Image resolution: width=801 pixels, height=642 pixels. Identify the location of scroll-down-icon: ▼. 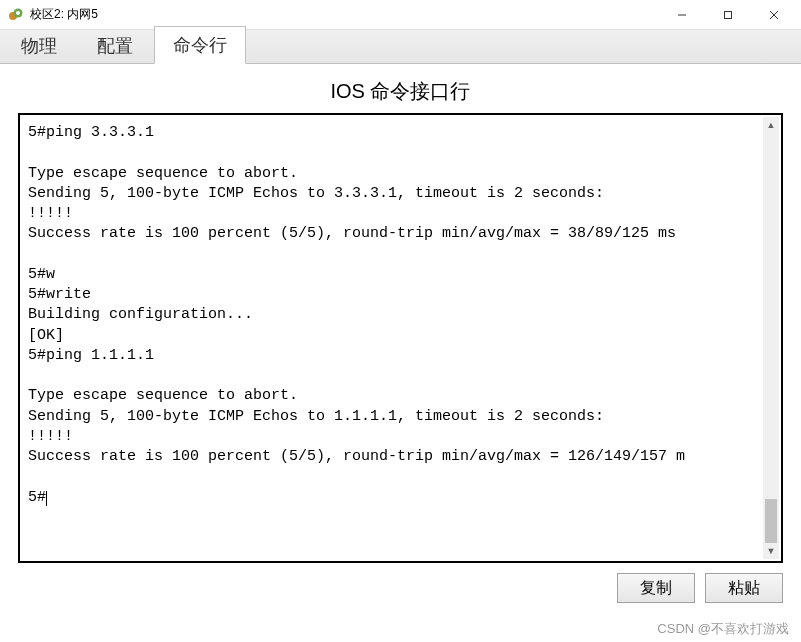
(771, 551).